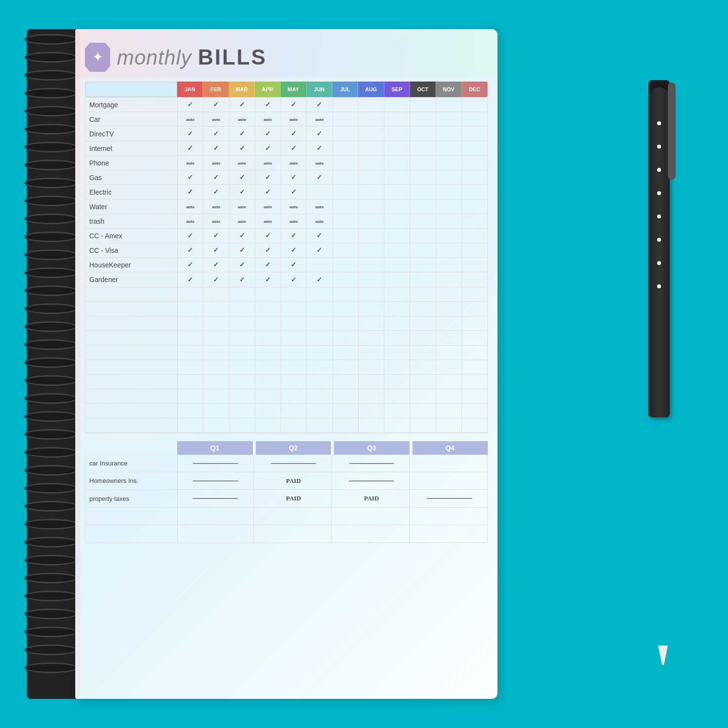 The width and height of the screenshot is (728, 728). What do you see at coordinates (192, 57) in the screenshot?
I see `page-title: monthly BILLS` at bounding box center [192, 57].